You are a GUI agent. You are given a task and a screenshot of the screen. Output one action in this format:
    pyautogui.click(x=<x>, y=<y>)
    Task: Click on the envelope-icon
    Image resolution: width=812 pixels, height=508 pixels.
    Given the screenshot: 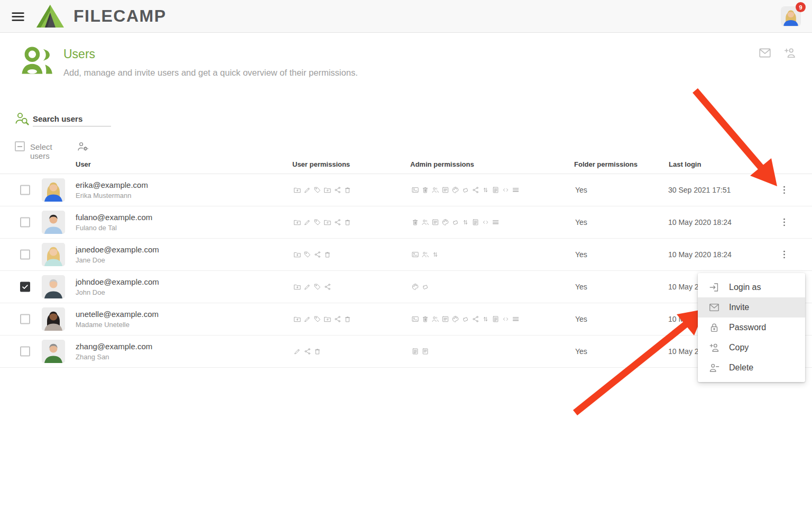 What is the action you would take?
    pyautogui.click(x=714, y=307)
    